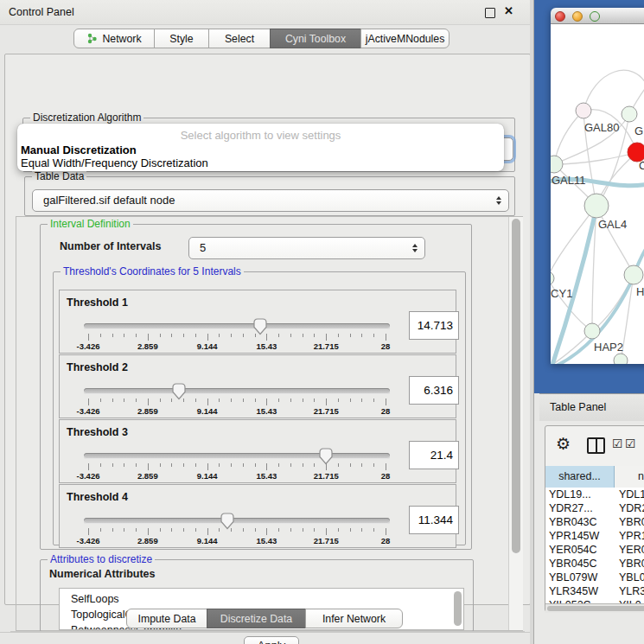  I want to click on combobox-value: 5, so click(202, 248).